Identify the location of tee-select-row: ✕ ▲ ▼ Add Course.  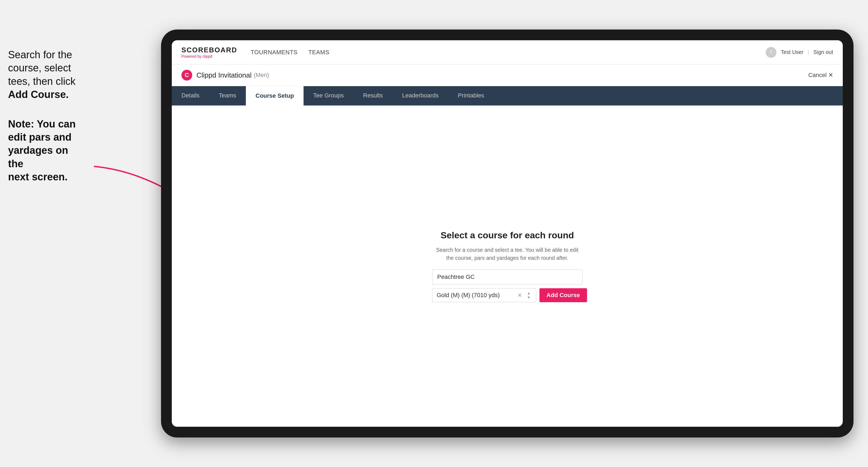
(507, 295).